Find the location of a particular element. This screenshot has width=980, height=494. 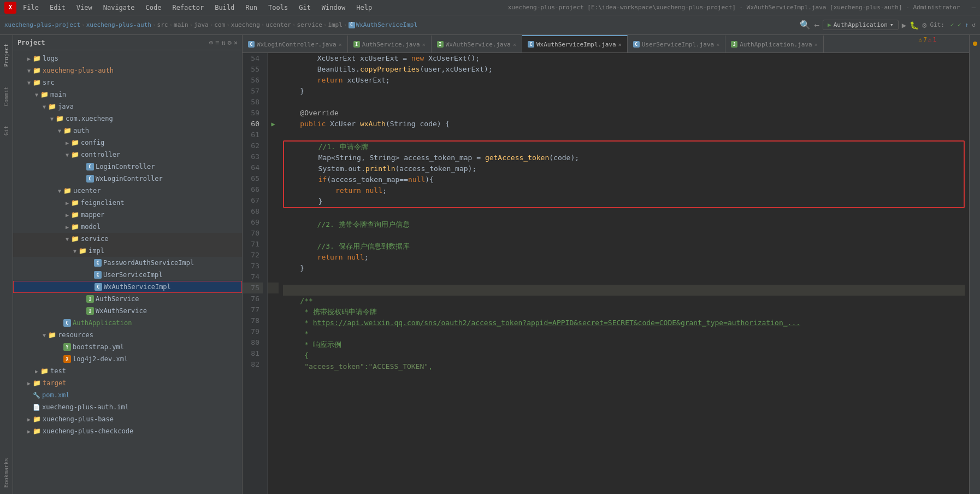

tab-wx-login-ctrl: C WxLoginController.java ✕ is located at coordinates (295, 44).